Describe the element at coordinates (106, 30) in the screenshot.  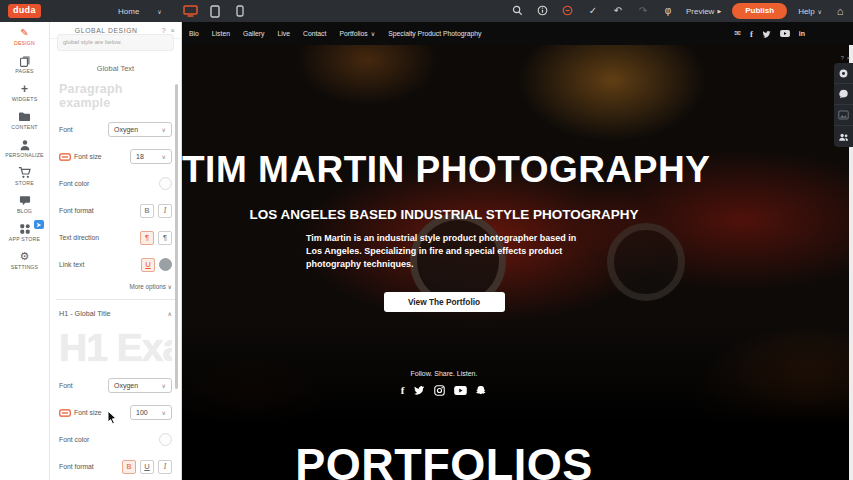
I see `panel-title: GLOBAL DESIGN` at that location.